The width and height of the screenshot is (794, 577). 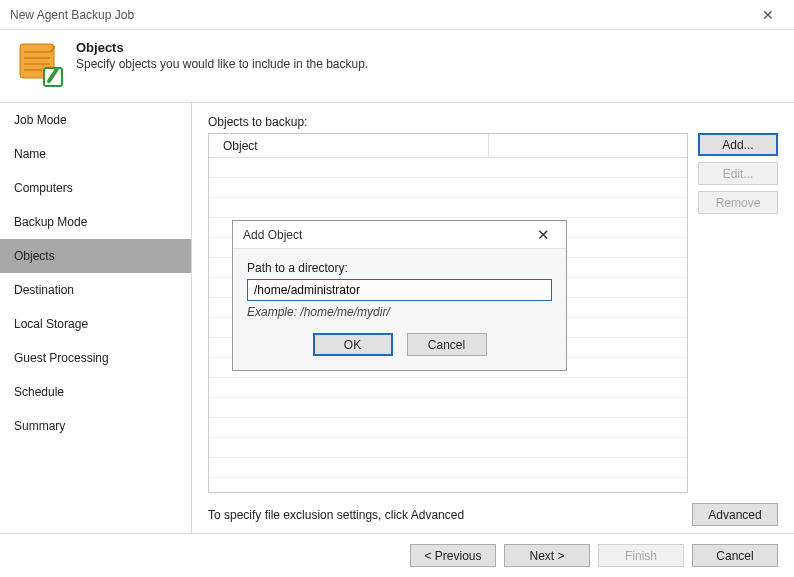 What do you see at coordinates (448, 146) in the screenshot?
I see `grid-header: Object` at bounding box center [448, 146].